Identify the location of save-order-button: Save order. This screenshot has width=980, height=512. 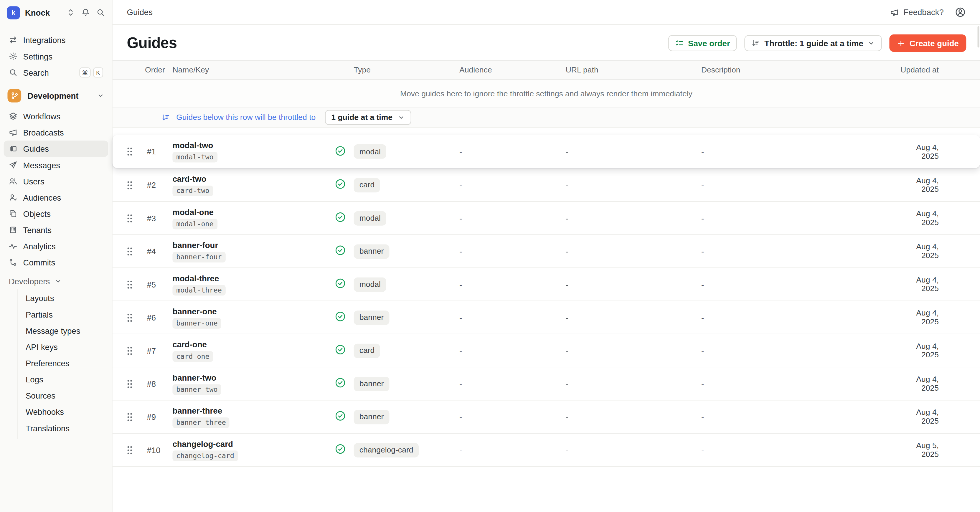
(702, 43).